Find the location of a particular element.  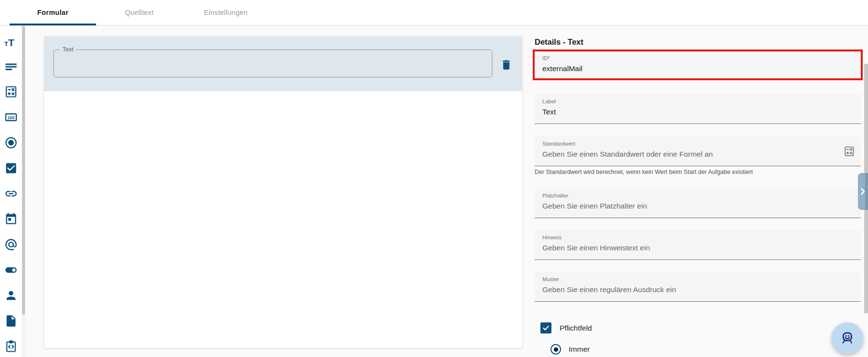

id-field-value: externalMail is located at coordinates (697, 68).